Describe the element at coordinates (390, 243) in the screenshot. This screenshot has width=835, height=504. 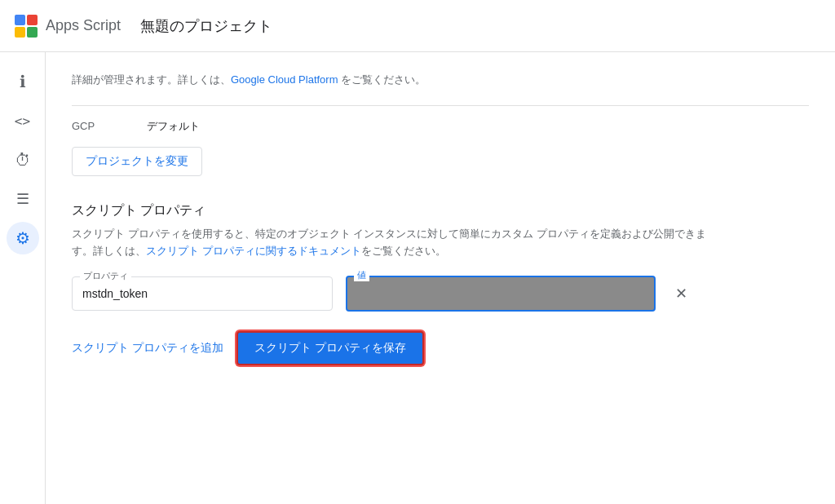
I see `script-properties-desc: スクリプト プロパティを使用すると、特定のオブジェクト インスタンスに対して簡単…` at that location.